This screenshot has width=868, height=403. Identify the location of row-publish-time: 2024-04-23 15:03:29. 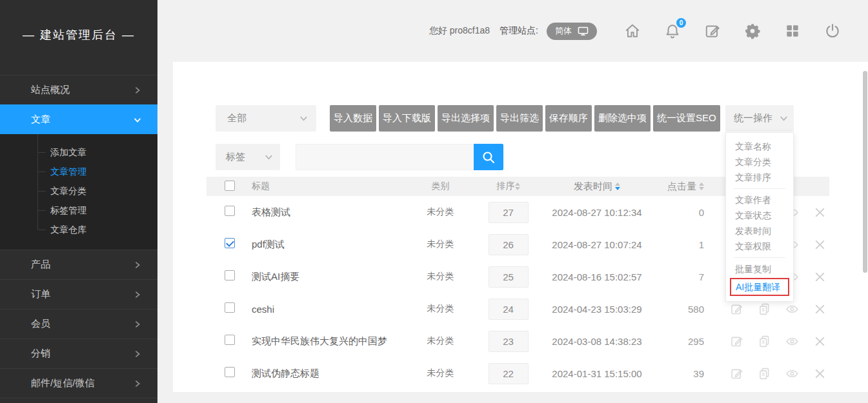
(597, 310).